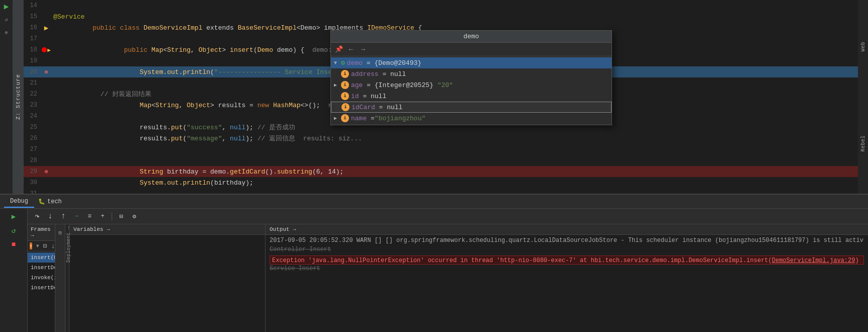 This screenshot has width=868, height=332. What do you see at coordinates (7, 7) in the screenshot?
I see `run-icon: ▶` at bounding box center [7, 7].